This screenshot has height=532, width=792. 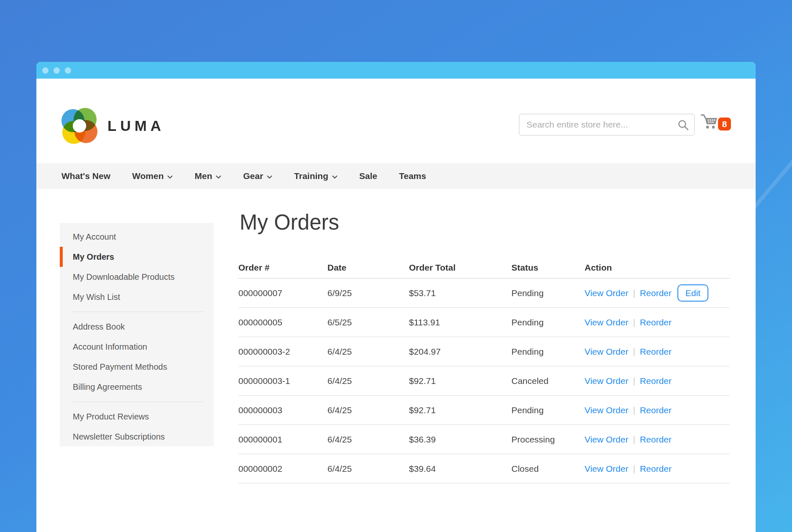 I want to click on cell-total: $53.71, so click(x=460, y=293).